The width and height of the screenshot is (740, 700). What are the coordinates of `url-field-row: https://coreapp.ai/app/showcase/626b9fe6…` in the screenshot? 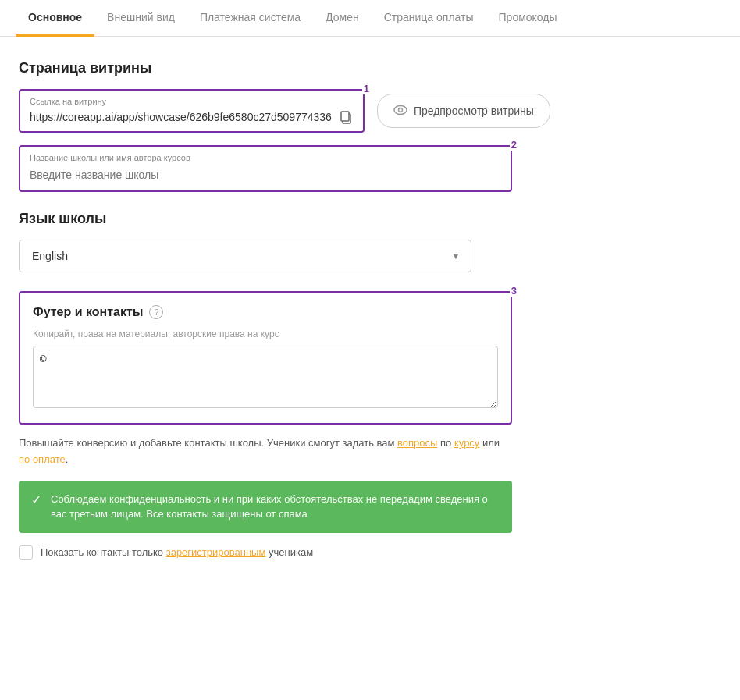 It's located at (192, 117).